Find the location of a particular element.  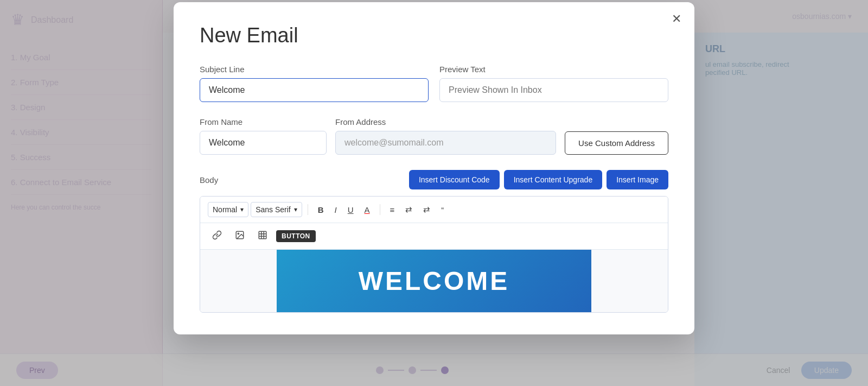

editor-toolbar-row1: Normal ▾ Sans Serif ▾ B I U A ≡ ⇄ ⇄ is located at coordinates (434, 210).